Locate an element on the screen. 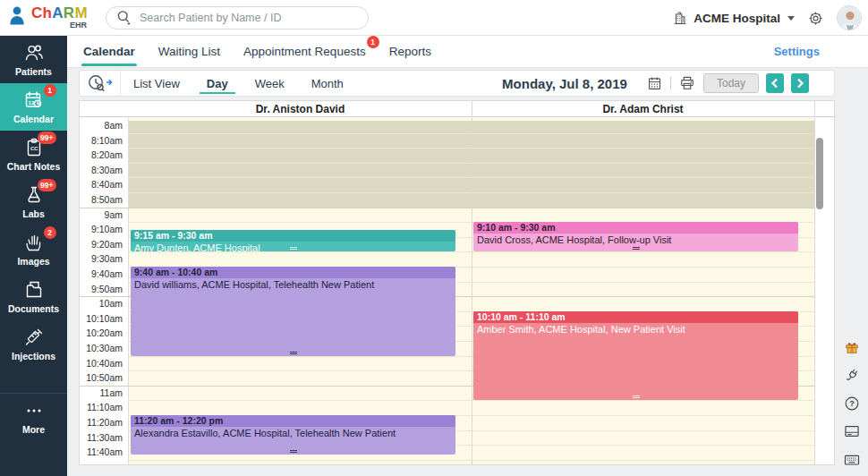 The image size is (868, 476). gift-icon is located at coordinates (852, 347).